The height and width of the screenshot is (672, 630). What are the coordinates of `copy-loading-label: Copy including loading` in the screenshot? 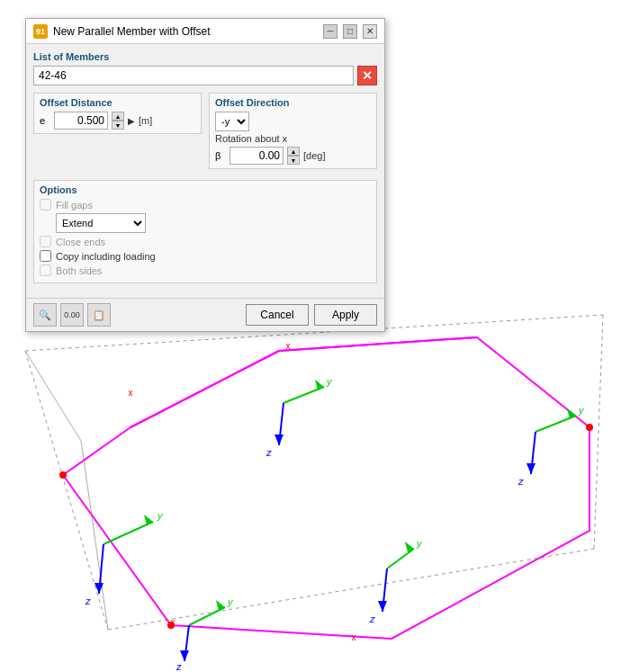 It's located at (106, 256).